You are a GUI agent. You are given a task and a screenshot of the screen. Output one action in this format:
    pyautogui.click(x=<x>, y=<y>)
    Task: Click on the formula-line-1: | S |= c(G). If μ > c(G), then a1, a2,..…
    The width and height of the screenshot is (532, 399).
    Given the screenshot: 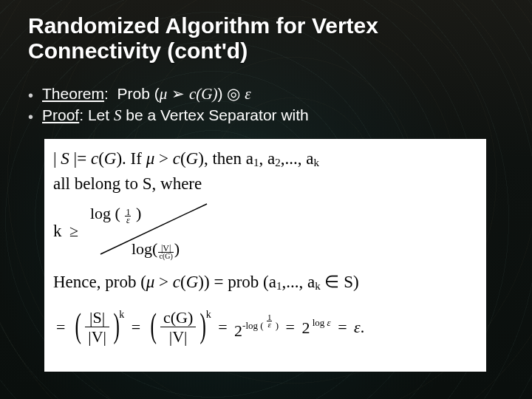 What is the action you would take?
    pyautogui.click(x=186, y=160)
    